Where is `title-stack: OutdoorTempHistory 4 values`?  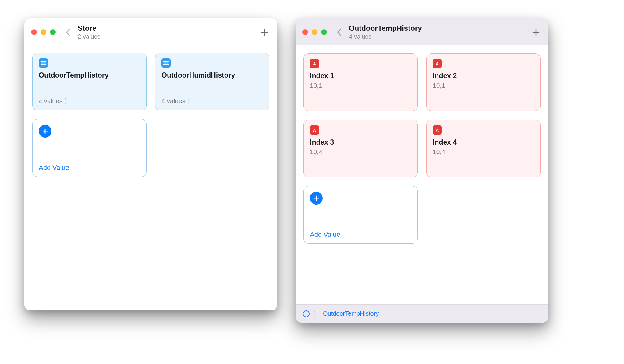
title-stack: OutdoorTempHistory 4 values is located at coordinates (385, 32).